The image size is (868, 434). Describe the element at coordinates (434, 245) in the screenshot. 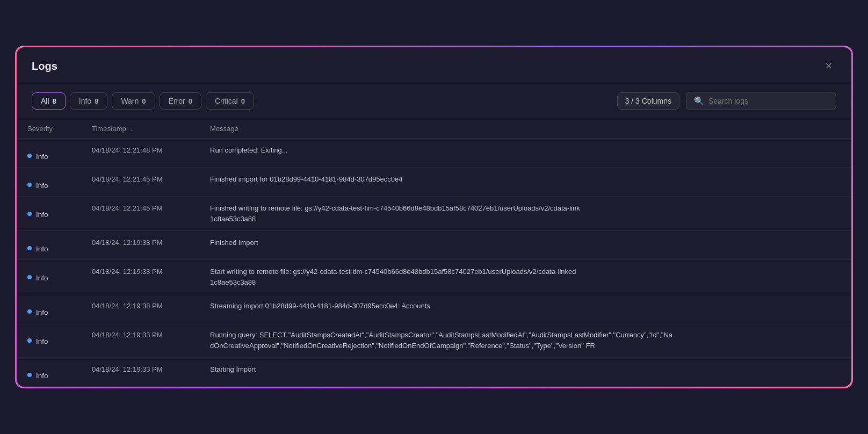

I see `table-row: Info04/18/24, 12:19:38 PMFinished Import` at that location.